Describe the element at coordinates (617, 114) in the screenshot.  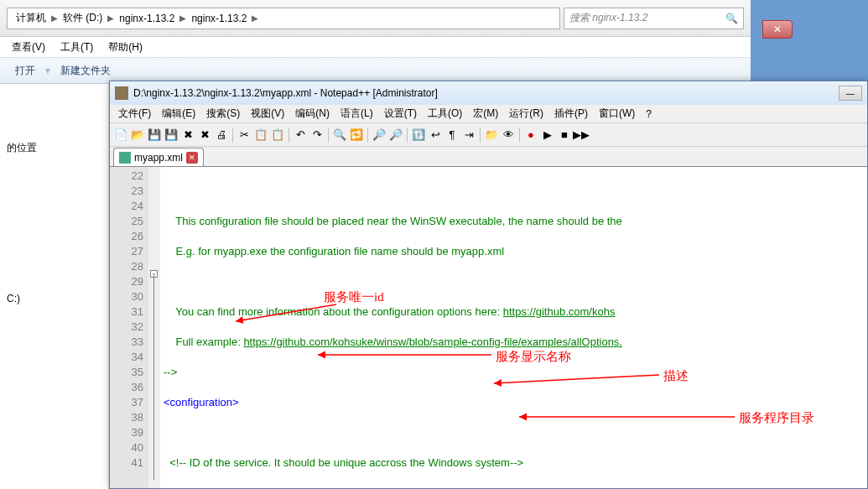
I see `menu-window: 窗口(W)` at that location.